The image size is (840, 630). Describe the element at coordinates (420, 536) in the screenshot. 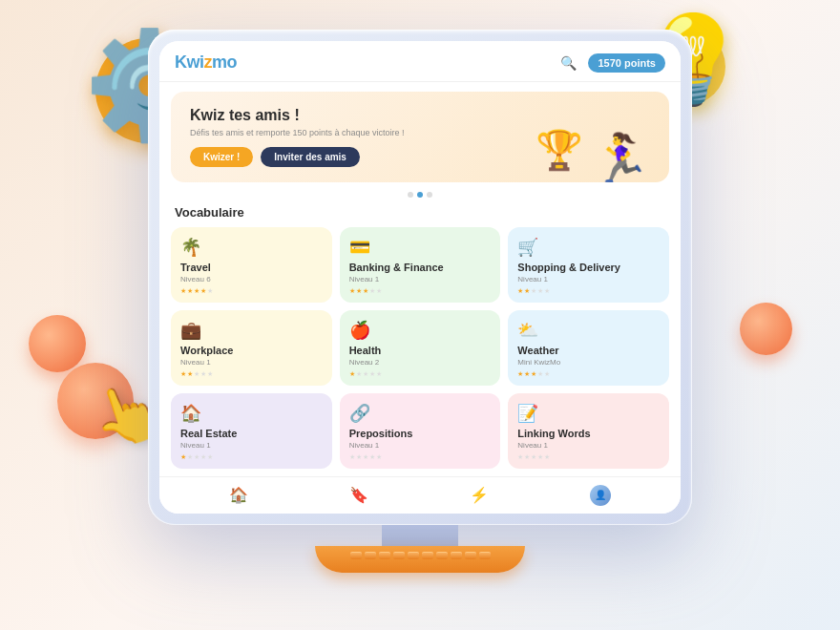

I see `stand-neck` at that location.